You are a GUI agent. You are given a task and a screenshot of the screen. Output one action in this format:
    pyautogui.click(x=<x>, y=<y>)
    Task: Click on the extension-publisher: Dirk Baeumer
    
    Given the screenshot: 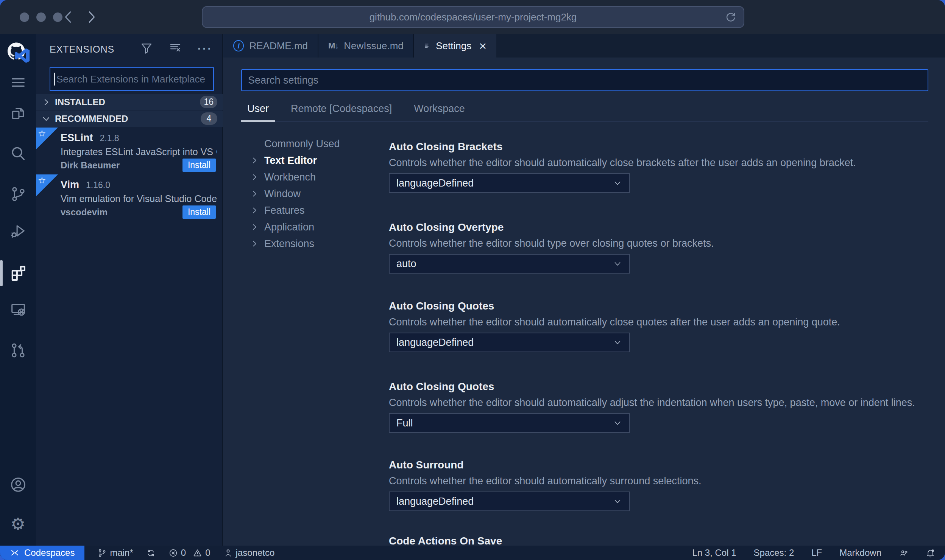 What is the action you would take?
    pyautogui.click(x=90, y=165)
    